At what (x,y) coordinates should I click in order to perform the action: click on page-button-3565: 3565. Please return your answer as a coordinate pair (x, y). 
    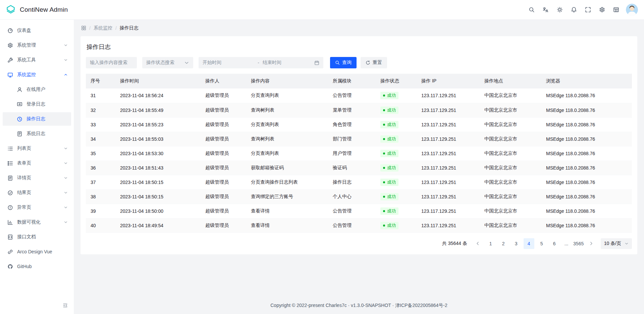
    Looking at the image, I should click on (579, 244).